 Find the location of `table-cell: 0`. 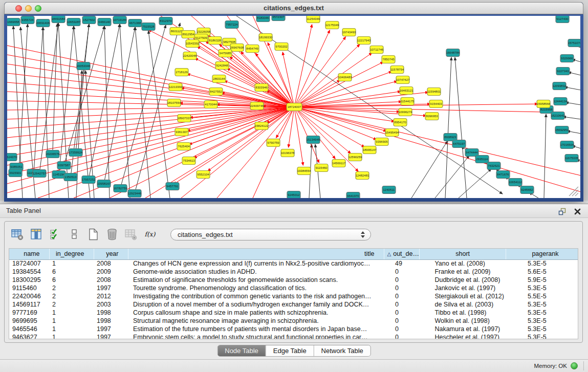

table-cell: 0 is located at coordinates (401, 321).